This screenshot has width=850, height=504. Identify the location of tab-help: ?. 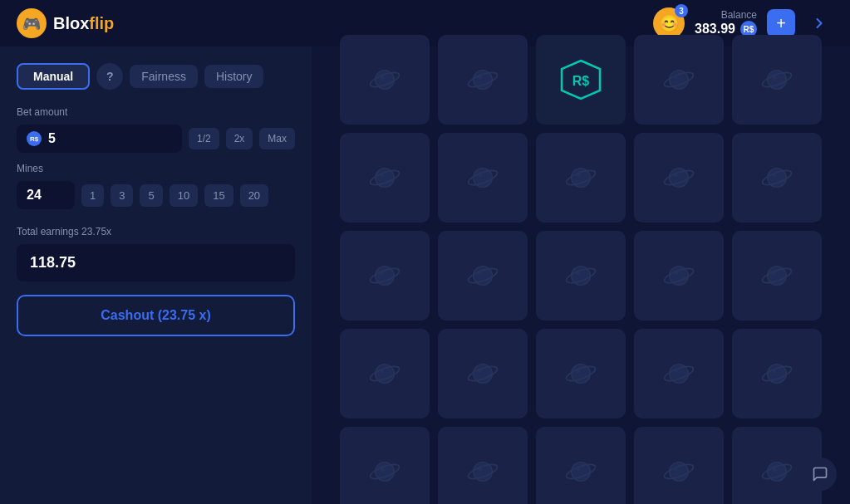
(110, 76).